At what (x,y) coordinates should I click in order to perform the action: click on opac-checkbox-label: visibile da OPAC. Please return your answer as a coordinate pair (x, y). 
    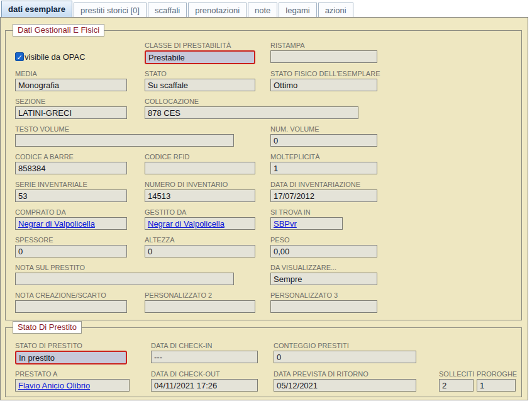
    Looking at the image, I should click on (55, 57).